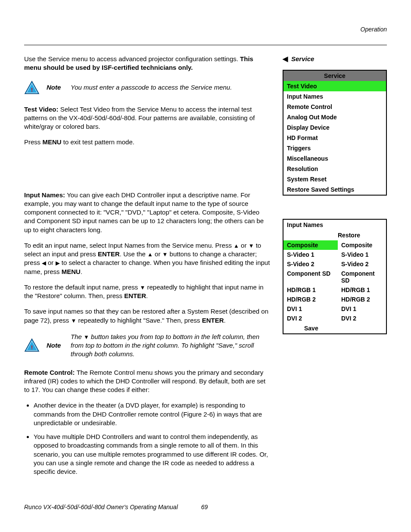 This screenshot has height=532, width=411. I want to click on in-p4b: repeatedly to highlight "Save." Then, pr…, so click(139, 320).